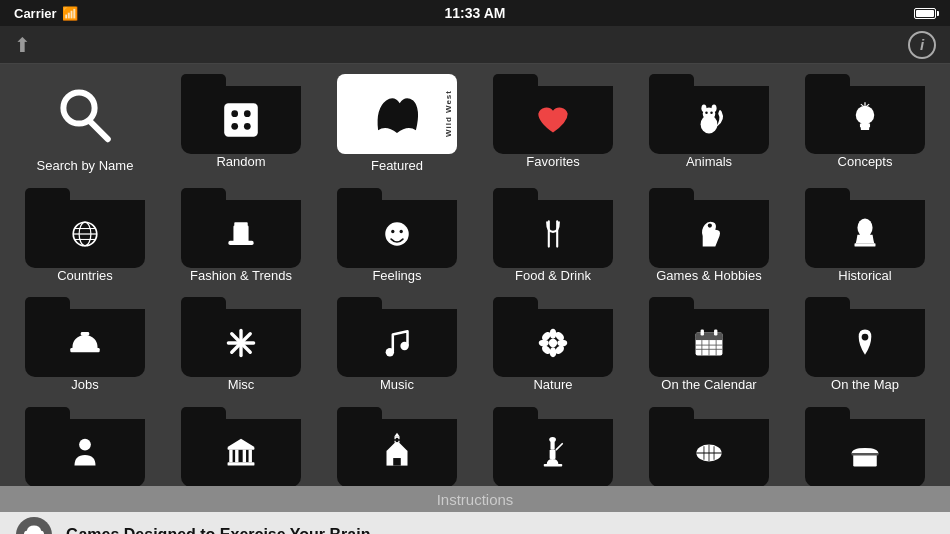 The width and height of the screenshot is (950, 534). I want to click on bottom-tagline: Games Designed to Exercise Your Brain, so click(218, 530).